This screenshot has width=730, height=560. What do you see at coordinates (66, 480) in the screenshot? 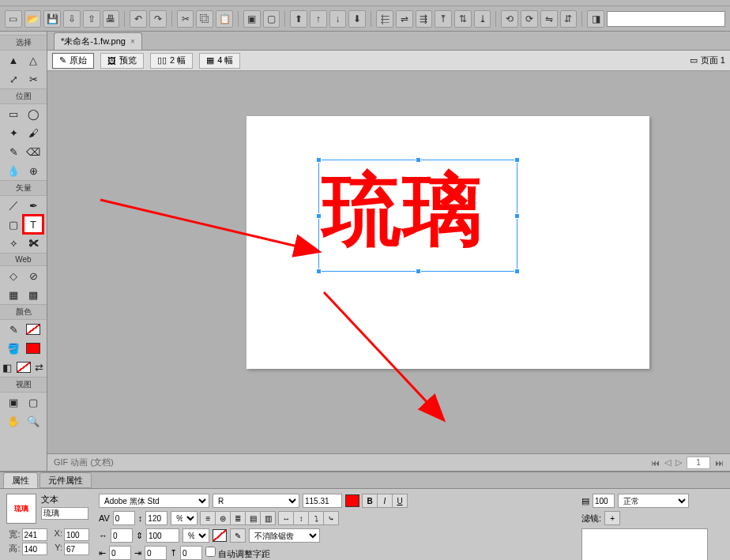
I see `tab-component-properties: 元件属性` at bounding box center [66, 480].